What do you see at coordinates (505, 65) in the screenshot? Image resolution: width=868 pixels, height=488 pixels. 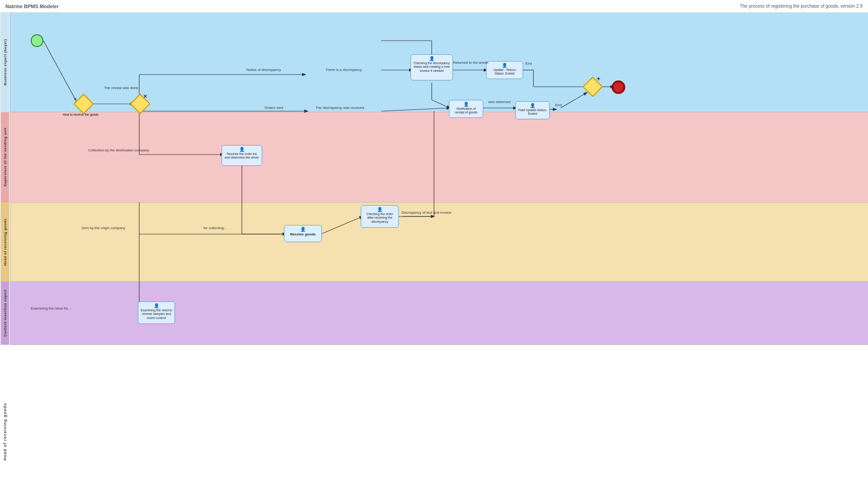 I see `task-update-return-icon: 👤` at bounding box center [505, 65].